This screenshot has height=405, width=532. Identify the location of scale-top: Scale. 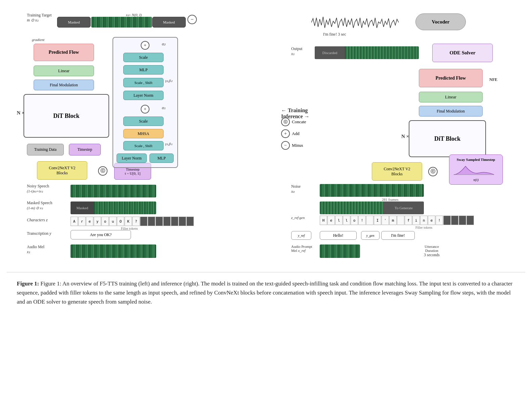
(143, 57).